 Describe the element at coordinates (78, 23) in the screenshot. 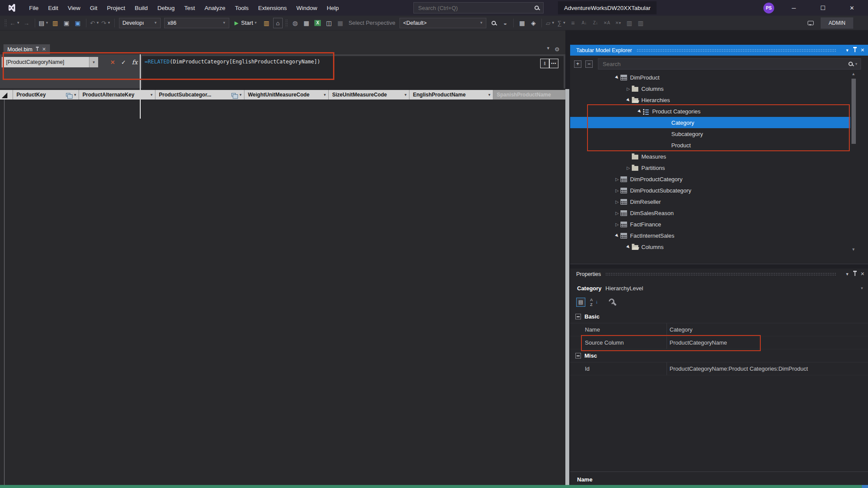

I see `save-all-icon: ▣` at that location.